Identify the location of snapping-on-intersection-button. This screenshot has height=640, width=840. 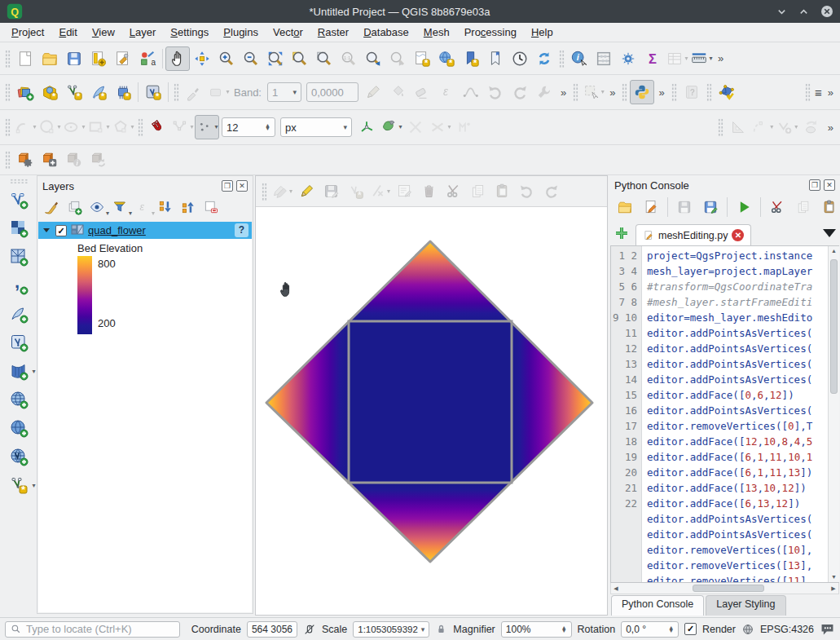
(416, 127).